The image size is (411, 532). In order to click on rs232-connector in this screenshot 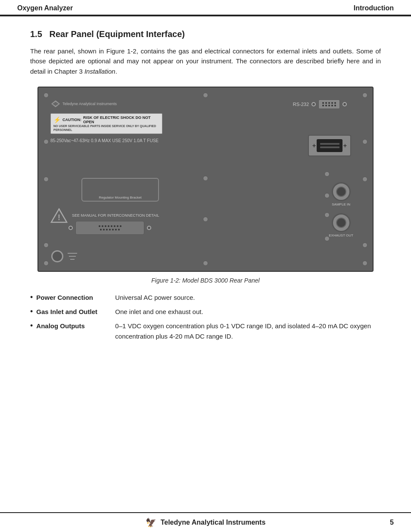, I will do `click(329, 104)`.